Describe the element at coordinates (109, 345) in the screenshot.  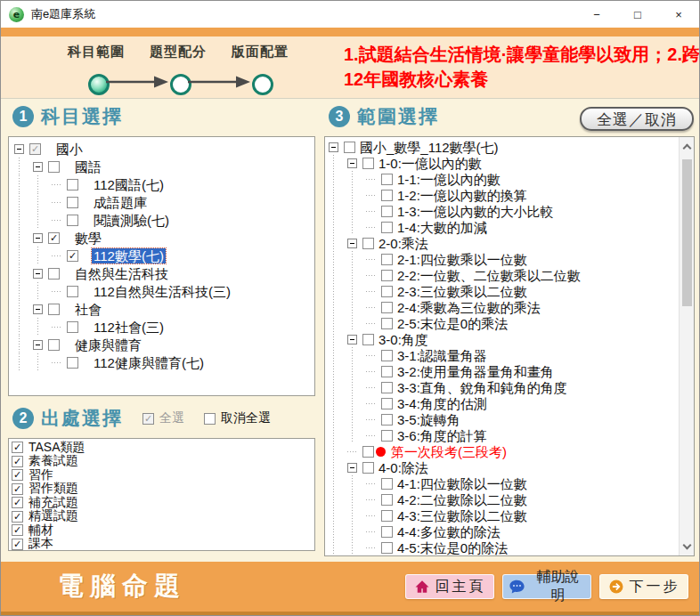
I see `tree-label: 健康與體育` at that location.